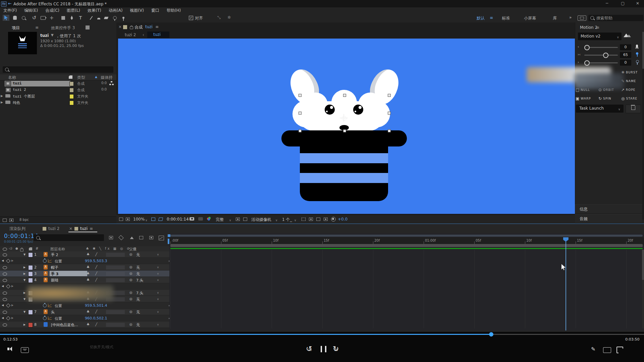 Image resolution: width=644 pixels, height=362 pixels. I want to click on pause-button, so click(323, 350).